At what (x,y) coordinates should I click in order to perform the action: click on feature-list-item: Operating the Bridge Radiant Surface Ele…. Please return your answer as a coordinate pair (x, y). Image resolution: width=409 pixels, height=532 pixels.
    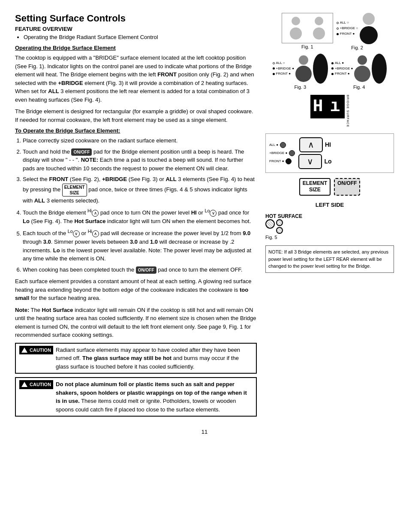
    Looking at the image, I should click on (140, 37).